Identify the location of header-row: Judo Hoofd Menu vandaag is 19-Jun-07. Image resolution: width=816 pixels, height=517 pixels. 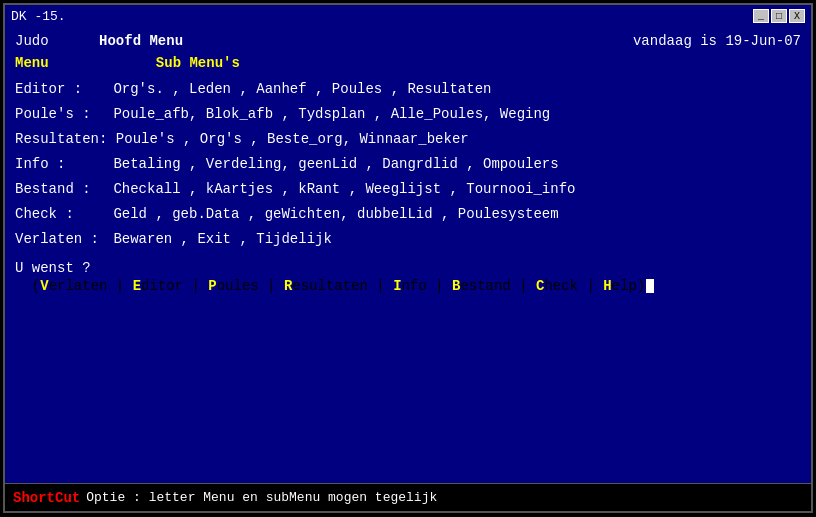
(408, 41).